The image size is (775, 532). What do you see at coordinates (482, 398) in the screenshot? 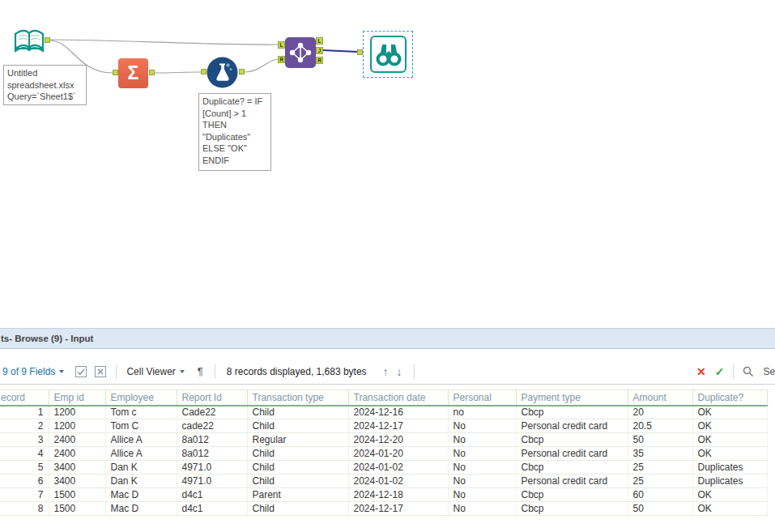
I see `column-header-personal: Personal` at bounding box center [482, 398].